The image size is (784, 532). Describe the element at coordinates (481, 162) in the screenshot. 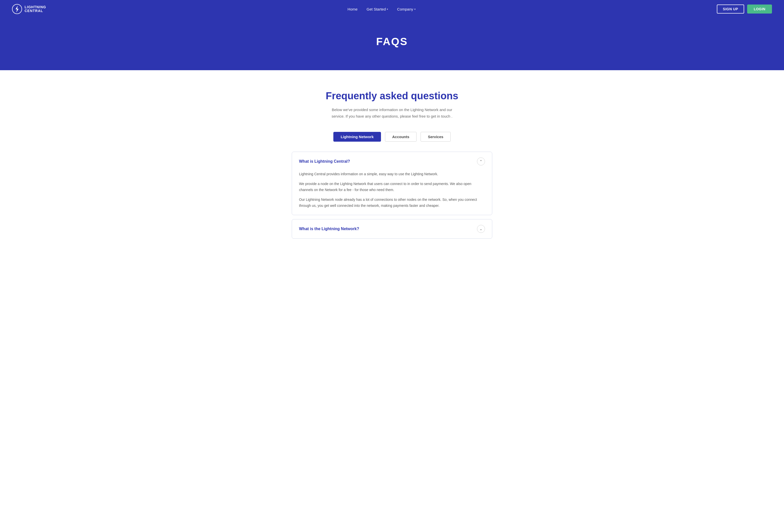

I see `chevron-up-icon: ⌃` at that location.